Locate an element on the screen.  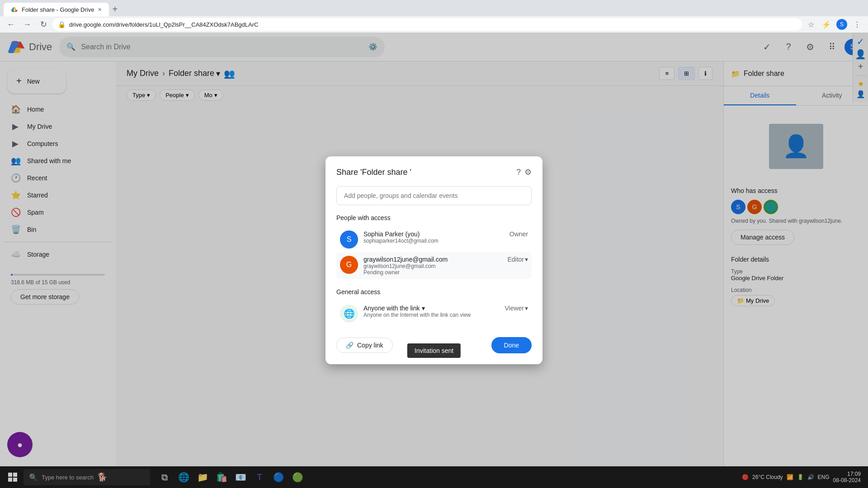
access-type-arrow: ▾ is located at coordinates (423, 308).